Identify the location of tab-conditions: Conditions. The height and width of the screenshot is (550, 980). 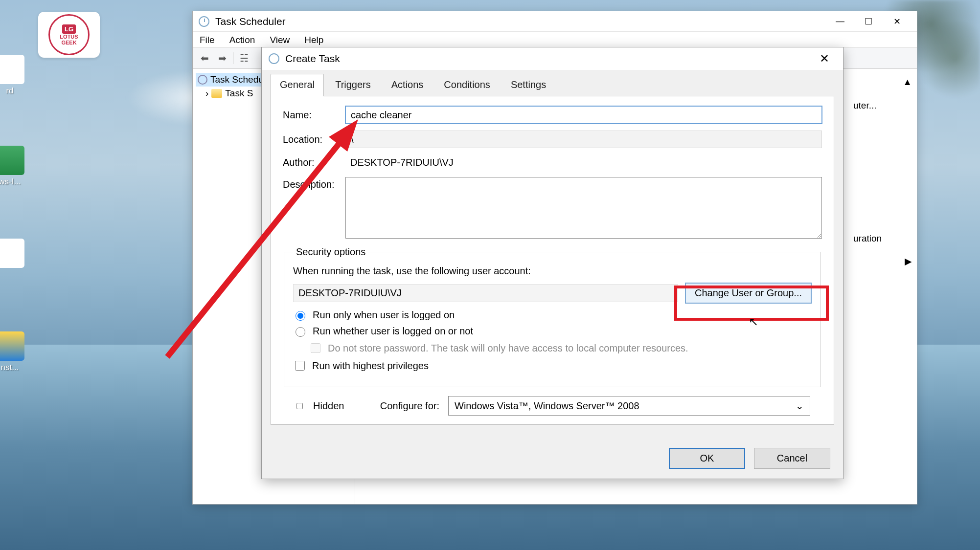
(467, 85).